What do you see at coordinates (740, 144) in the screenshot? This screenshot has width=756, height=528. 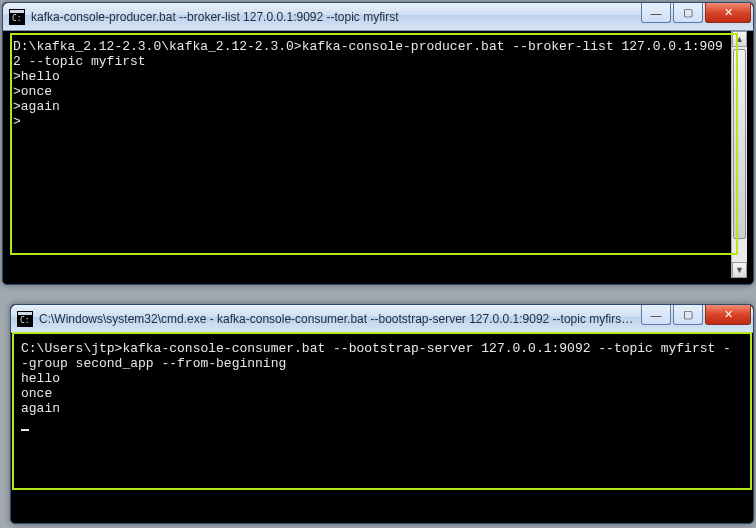 I see `scroll-thumb` at bounding box center [740, 144].